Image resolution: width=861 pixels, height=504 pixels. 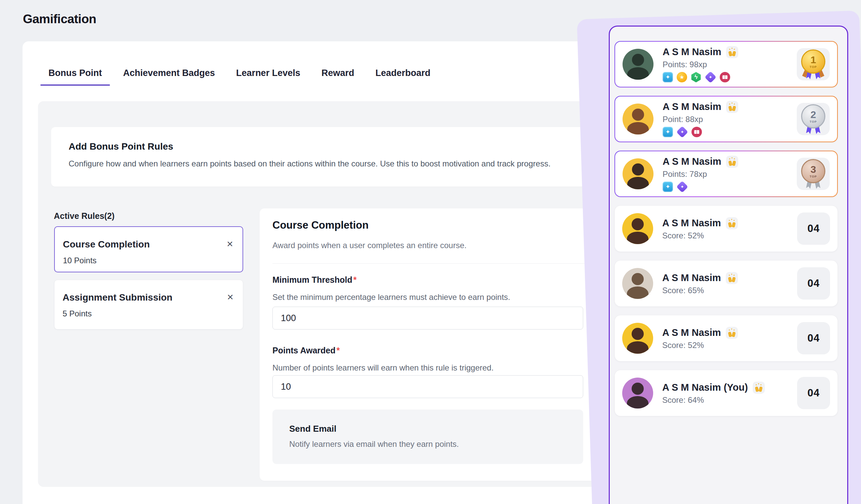 I want to click on tab-learner-levels: Learner Levels, so click(x=268, y=75).